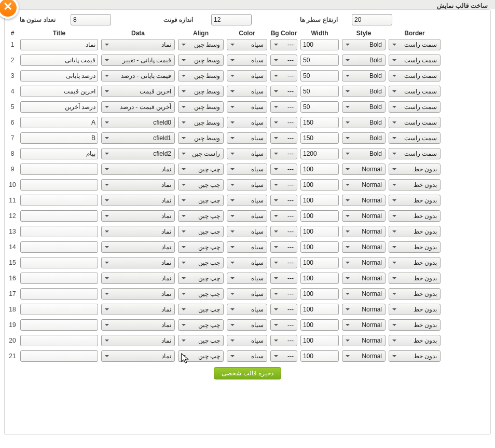 The image size is (495, 448). I want to click on data-select: قیمت پایانی - درصد, so click(138, 76).